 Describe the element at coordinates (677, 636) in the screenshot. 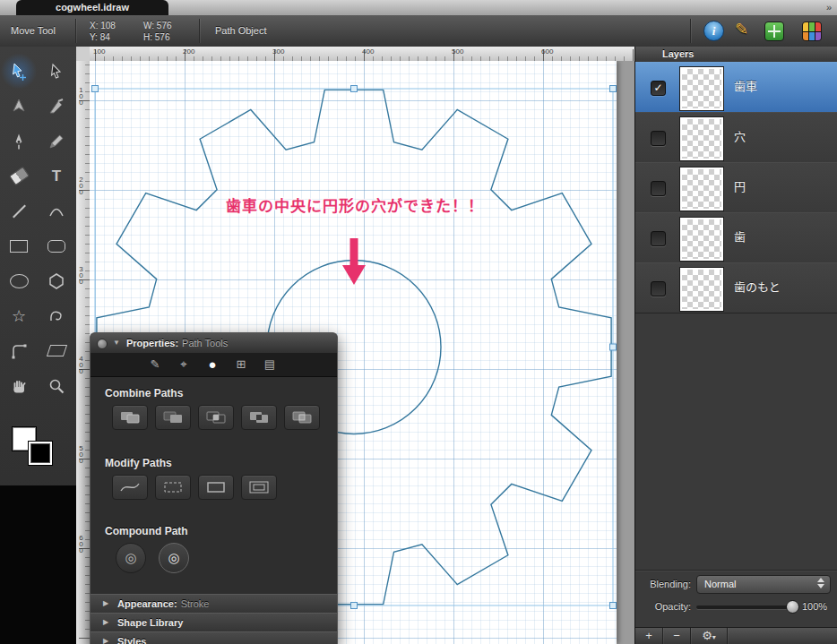

I see `remove-layer-button: −` at that location.